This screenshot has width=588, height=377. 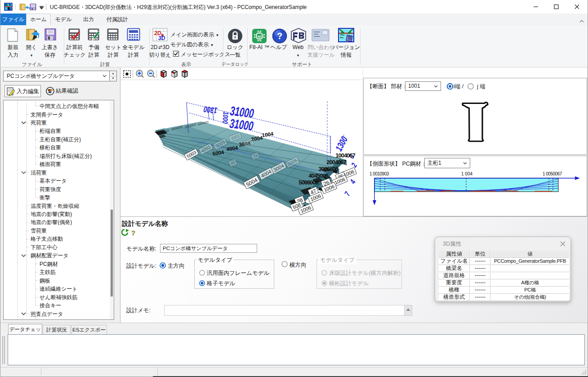 What do you see at coordinates (318, 175) in the screenshot?
I see `svg-text: 4045006` at bounding box center [318, 175].